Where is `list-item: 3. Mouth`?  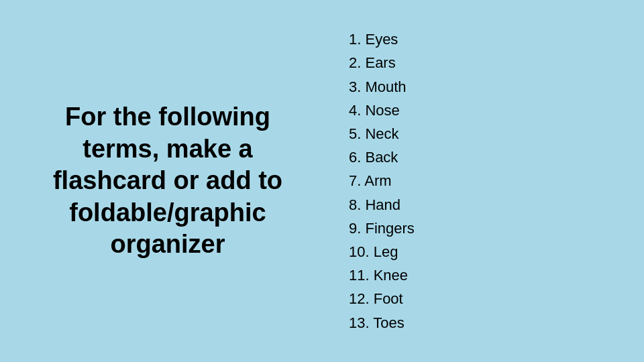 list-item: 3. Mouth is located at coordinates (476, 87).